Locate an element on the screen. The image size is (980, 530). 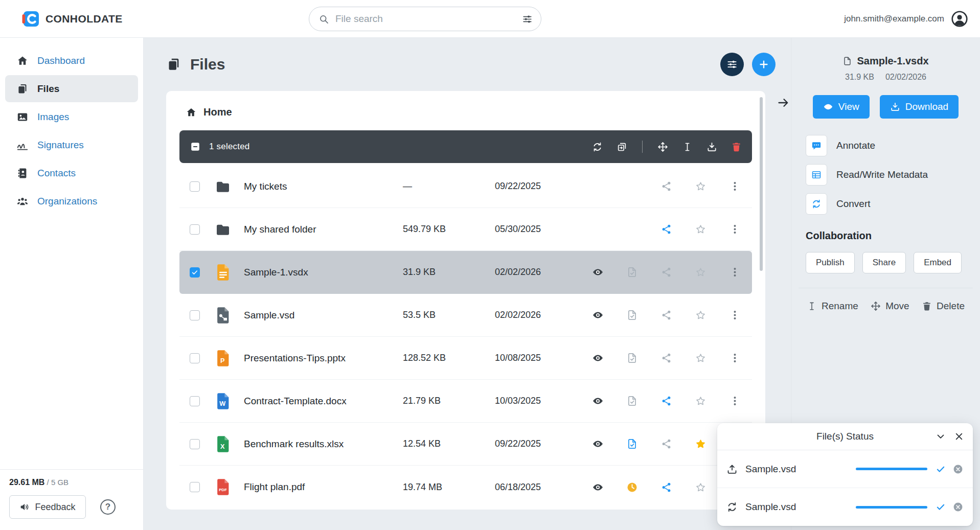
sidebar-item-images: Images is located at coordinates (72, 117).